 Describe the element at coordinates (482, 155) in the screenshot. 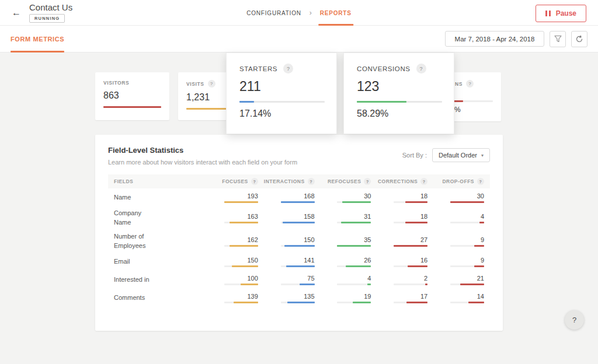

I see `chevron-down-icon: ▾` at that location.